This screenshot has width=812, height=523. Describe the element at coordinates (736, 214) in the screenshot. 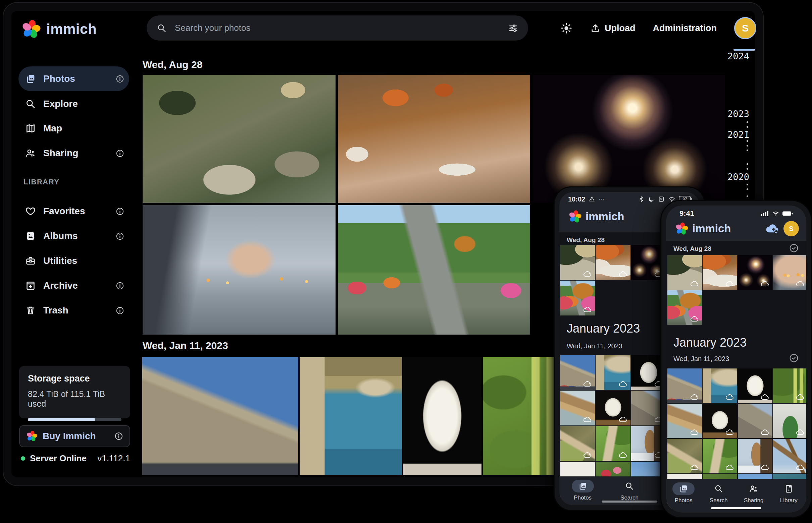

I see `phone2-status-bar: 9:41` at that location.